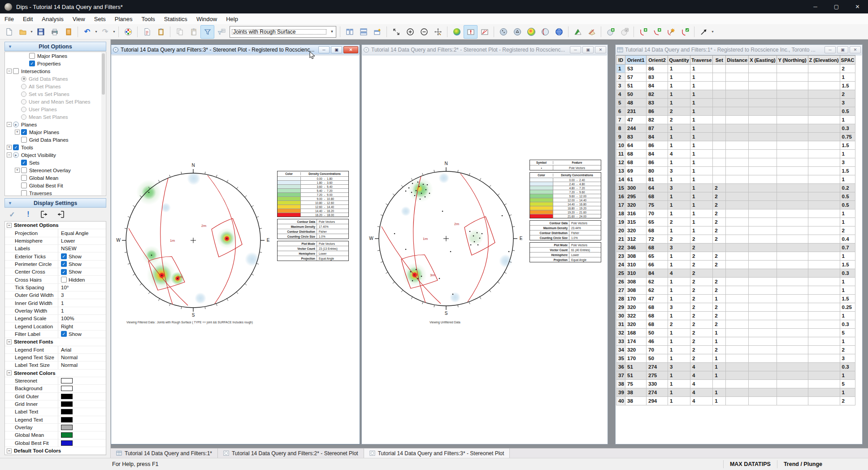  What do you see at coordinates (636, 384) in the screenshot?
I see `data-cell: 75` at bounding box center [636, 384].